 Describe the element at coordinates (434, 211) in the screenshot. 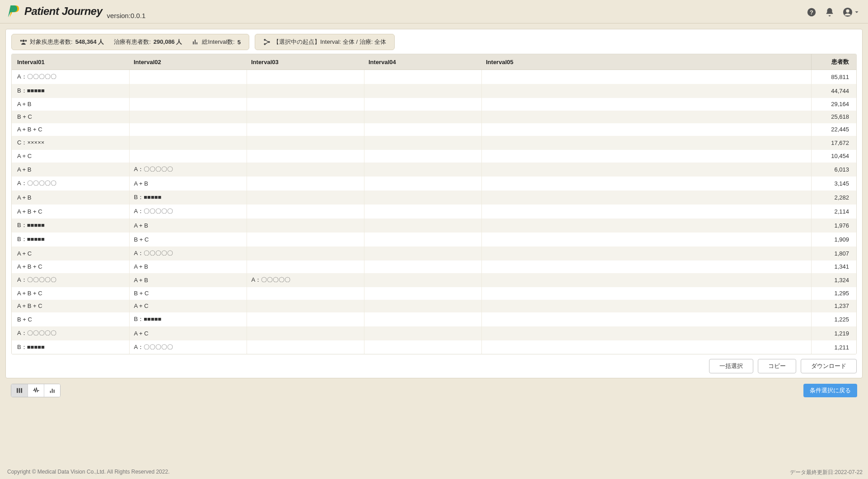

I see `table-row: A + B + CA：〇〇〇〇〇2,114` at that location.